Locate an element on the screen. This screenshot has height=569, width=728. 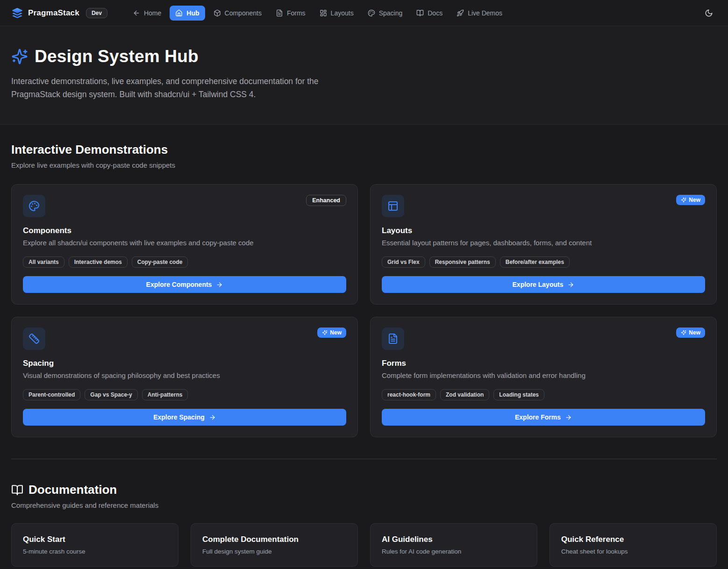
doc-card-description: Cheat sheet for lookups is located at coordinates (633, 551).